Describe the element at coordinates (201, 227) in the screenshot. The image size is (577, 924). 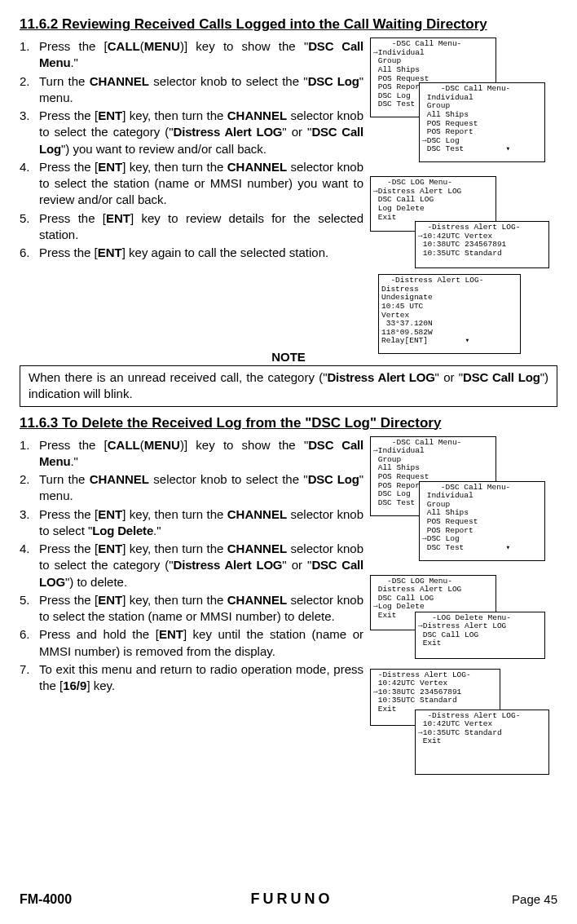
I see `step-text: Press the [ENT] key to review details fo…` at that location.